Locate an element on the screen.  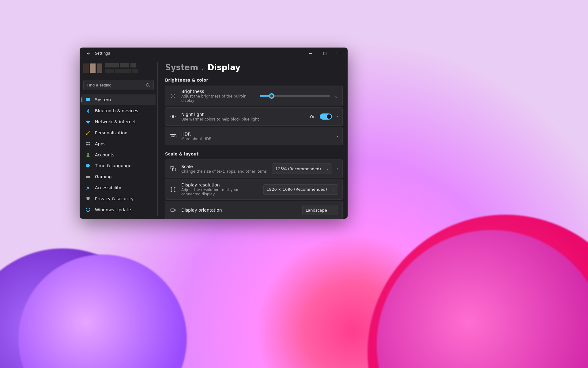
bluetooth-icon is located at coordinates (88, 111).